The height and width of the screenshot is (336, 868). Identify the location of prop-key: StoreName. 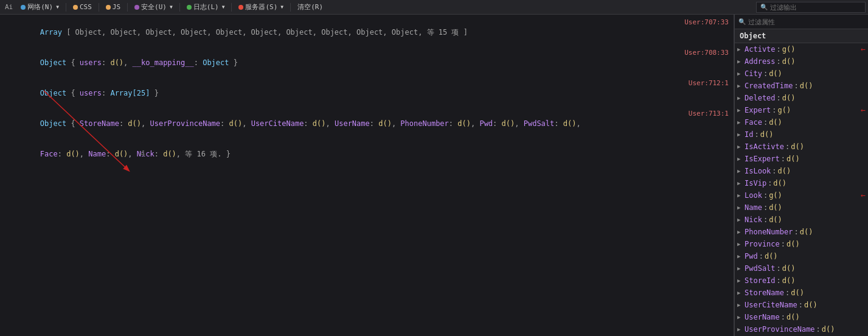
(764, 293).